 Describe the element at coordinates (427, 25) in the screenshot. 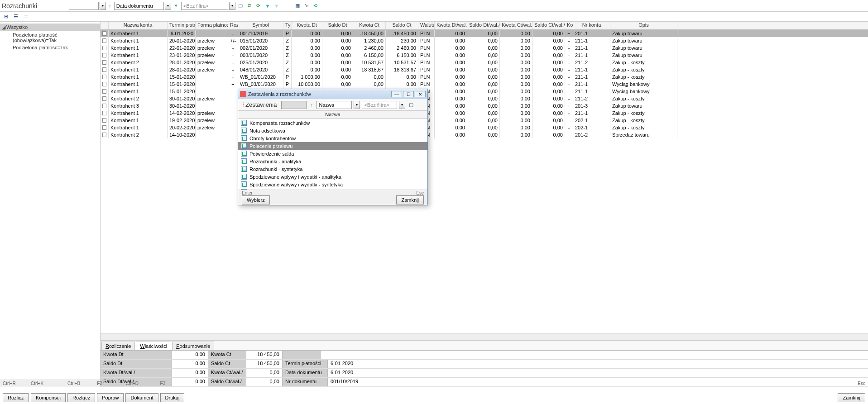

I see `column-header: Waluta` at that location.